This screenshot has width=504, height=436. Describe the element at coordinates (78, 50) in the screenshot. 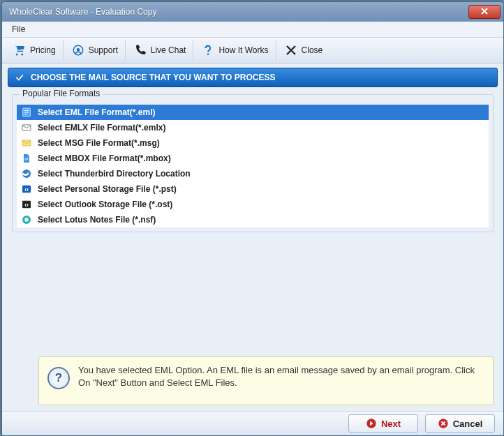

I see `headset-icon` at that location.